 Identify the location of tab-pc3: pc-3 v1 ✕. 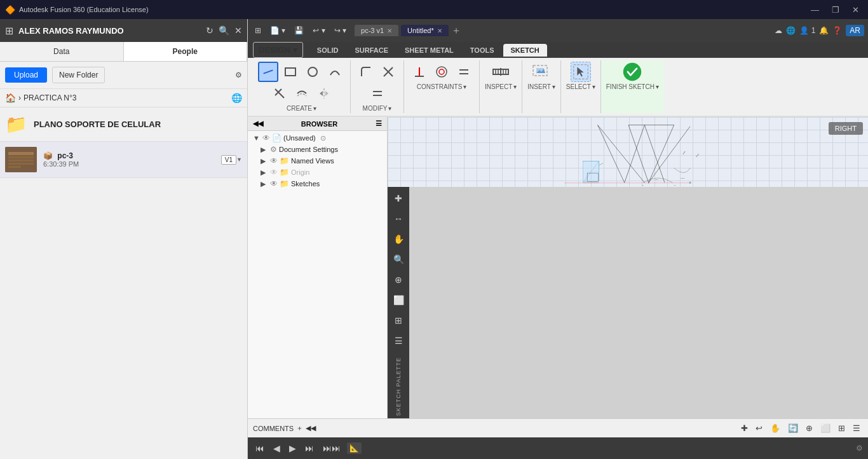
(376, 31).